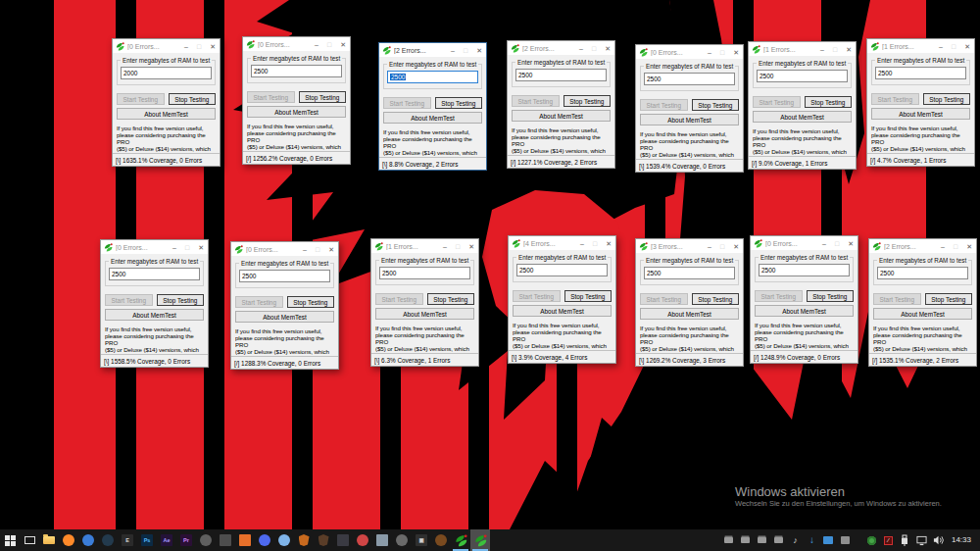 Image resolution: width=980 pixels, height=551 pixels. I want to click on firefox-icon, so click(69, 540).